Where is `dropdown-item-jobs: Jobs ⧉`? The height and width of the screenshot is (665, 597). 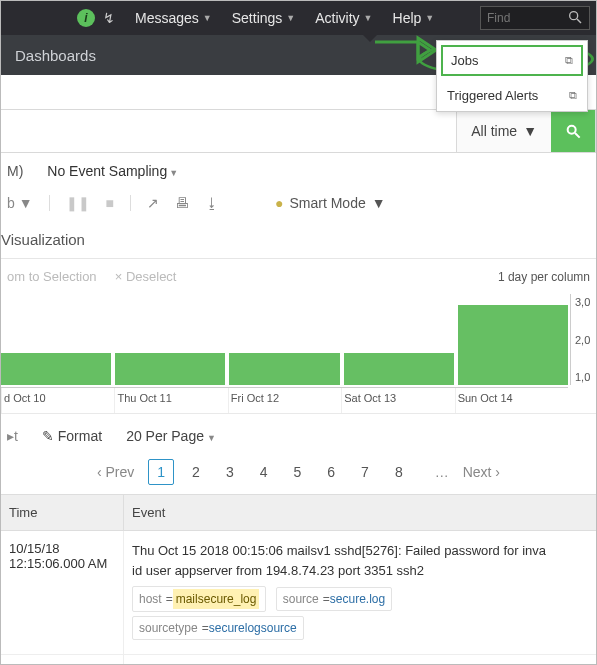
dropdown-item-jobs: Jobs ⧉ is located at coordinates (512, 60).